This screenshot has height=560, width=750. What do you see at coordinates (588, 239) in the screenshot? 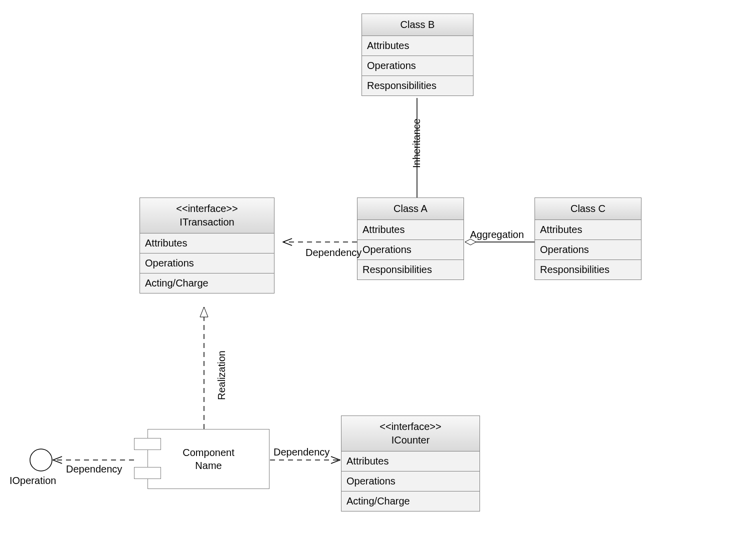
I see `class-box-classC: Class C Attributes Operations Responsibi…` at bounding box center [588, 239].